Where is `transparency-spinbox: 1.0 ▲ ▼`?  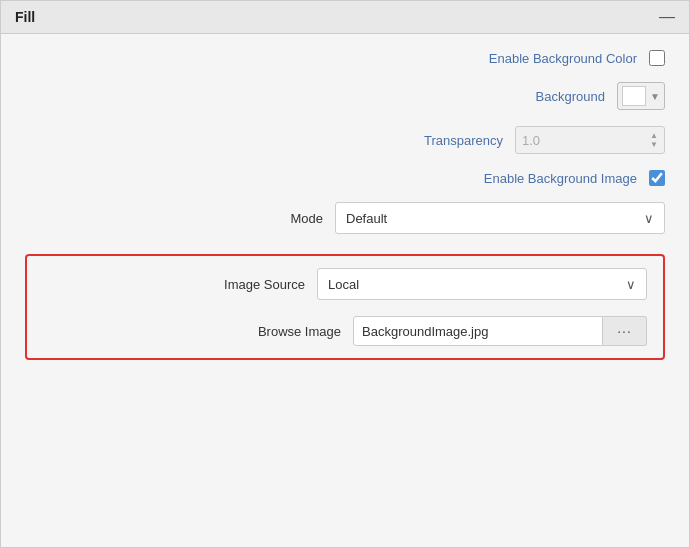 transparency-spinbox: 1.0 ▲ ▼ is located at coordinates (590, 140).